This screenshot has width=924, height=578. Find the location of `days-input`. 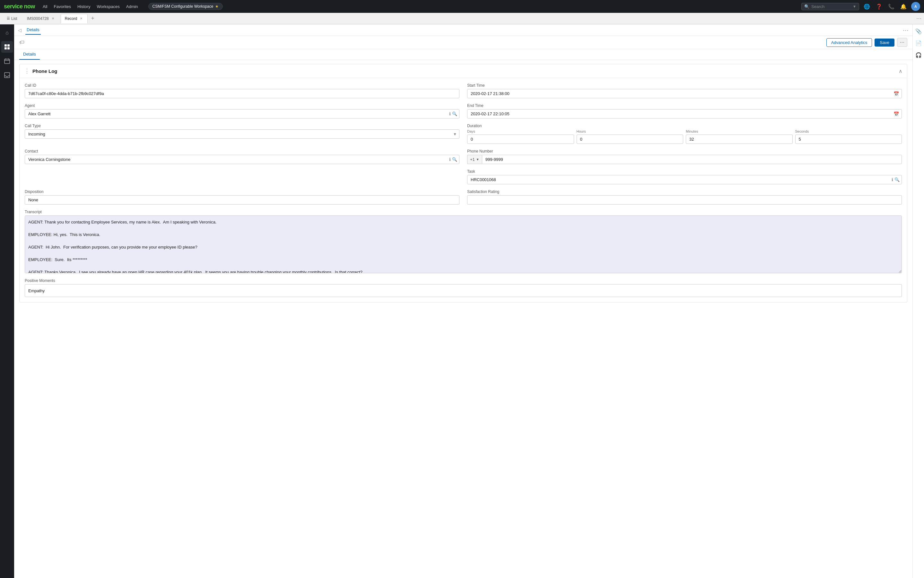

days-input is located at coordinates (520, 139).